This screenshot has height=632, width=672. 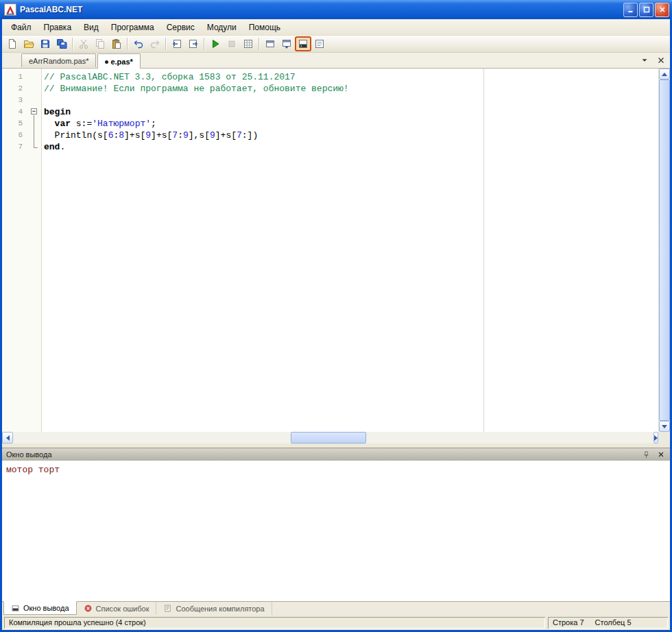 What do you see at coordinates (45, 44) in the screenshot?
I see `save-file-icon` at bounding box center [45, 44].